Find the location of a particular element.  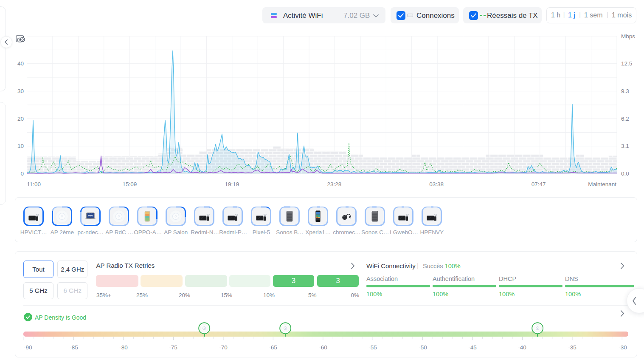

svg-text: 19:19 is located at coordinates (232, 184).